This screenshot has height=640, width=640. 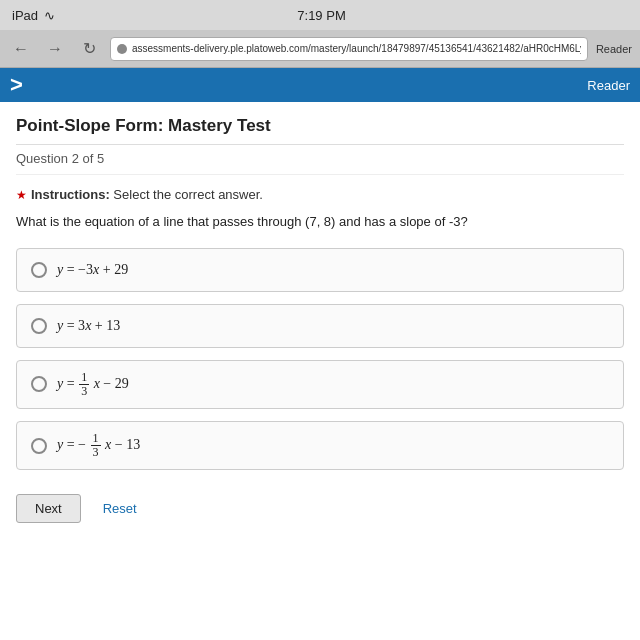 I want to click on star-icon: ★, so click(x=22, y=195).